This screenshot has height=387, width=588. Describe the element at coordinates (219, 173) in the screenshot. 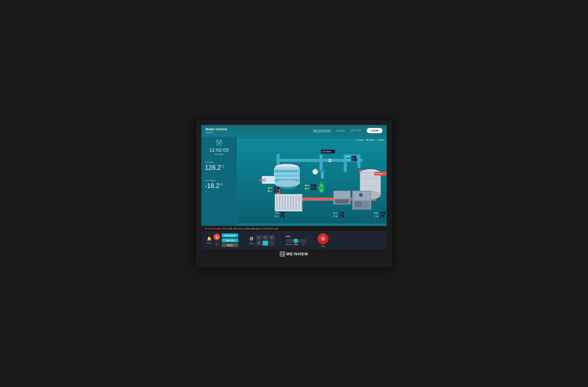

I see `hot-water-trend-icon: ▲` at that location.